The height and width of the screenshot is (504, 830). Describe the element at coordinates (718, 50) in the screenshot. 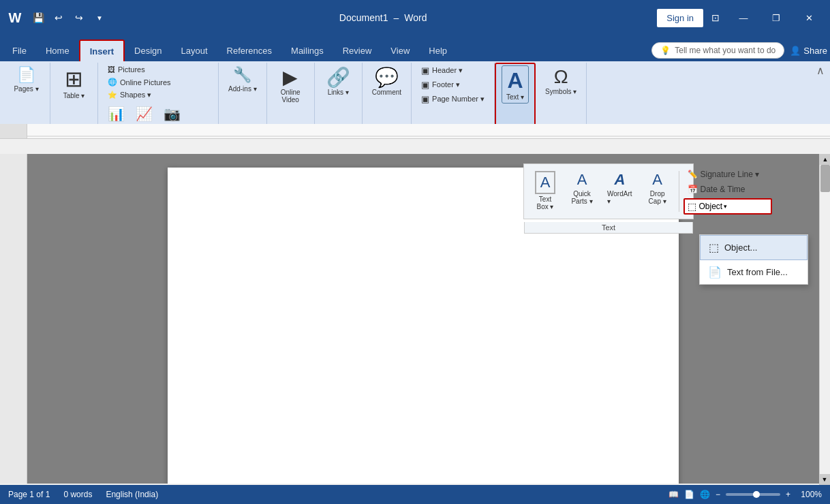

I see `tell-me-input: 💡 Tell me what you want to do` at that location.